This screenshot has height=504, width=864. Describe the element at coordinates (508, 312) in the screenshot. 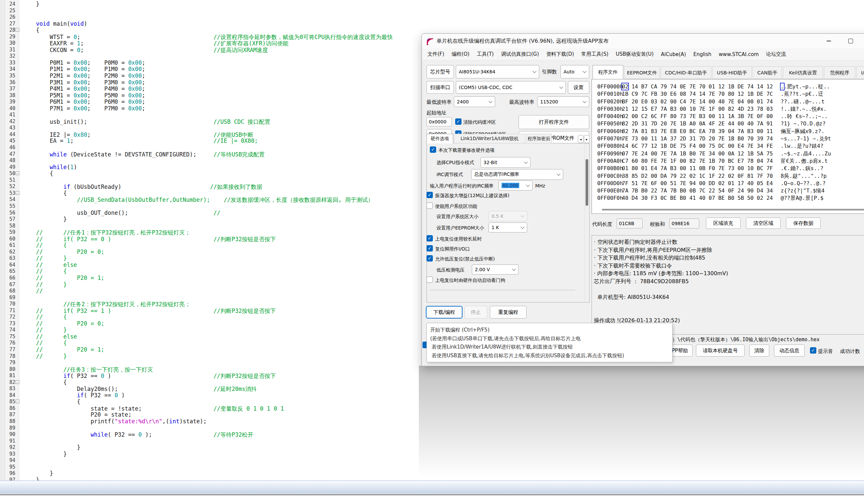

I see `repeat-program-button: 重复编程` at that location.